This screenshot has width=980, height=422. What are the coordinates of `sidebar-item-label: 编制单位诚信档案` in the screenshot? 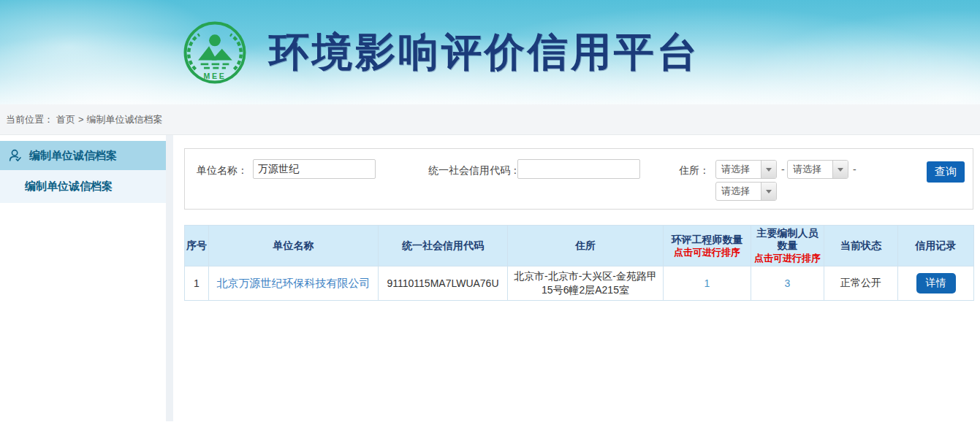 It's located at (69, 187).